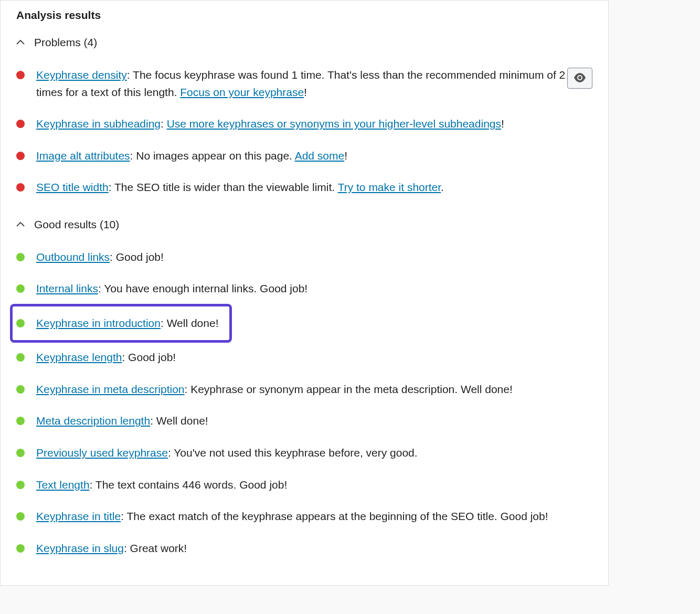 This screenshot has height=614, width=700. I want to click on result-text: Outbound links: Good job!, so click(314, 257).